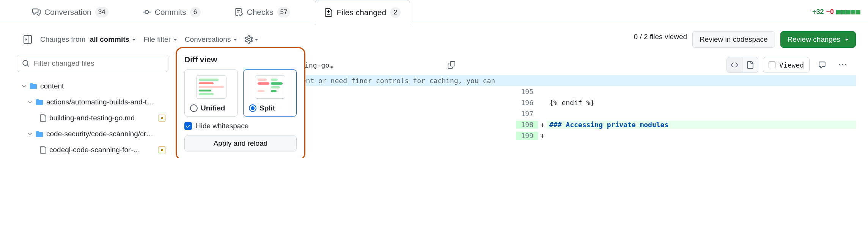 This screenshot has width=868, height=249. Describe the element at coordinates (527, 102) in the screenshot. I see `line-number: 196` at that location.